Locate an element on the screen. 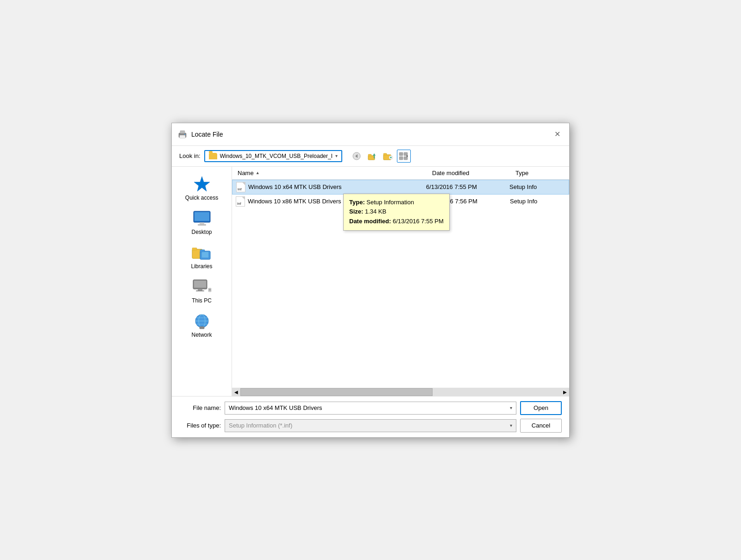  sidebar-item-quick-access: Quick access is located at coordinates (202, 188).